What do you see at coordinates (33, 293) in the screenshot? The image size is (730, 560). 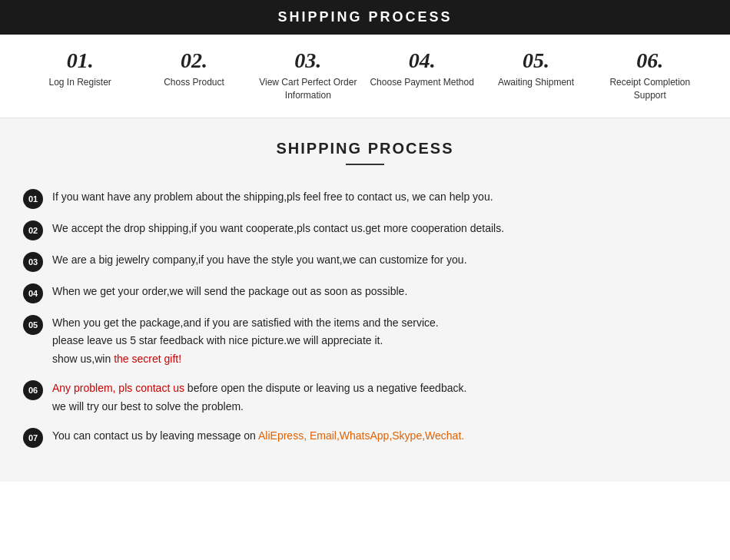 I see `info-badge-4: 04` at bounding box center [33, 293].